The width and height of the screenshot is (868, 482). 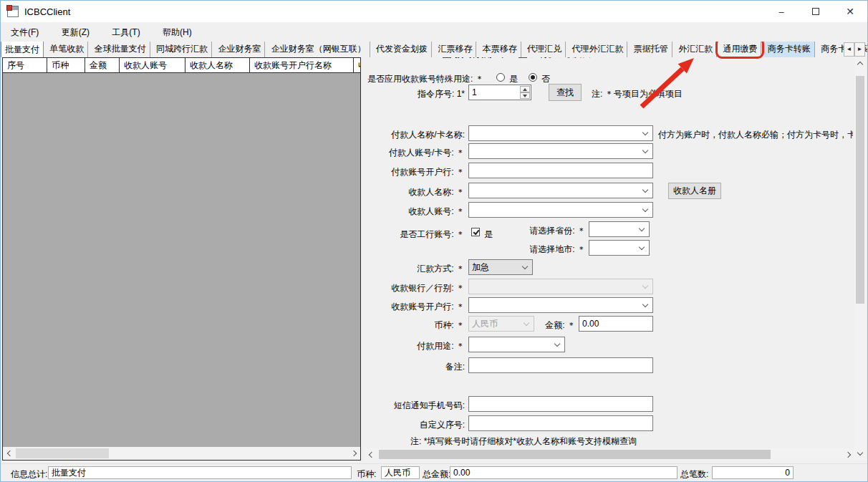 I want to click on grid-scroll-right-icon, so click(x=354, y=453).